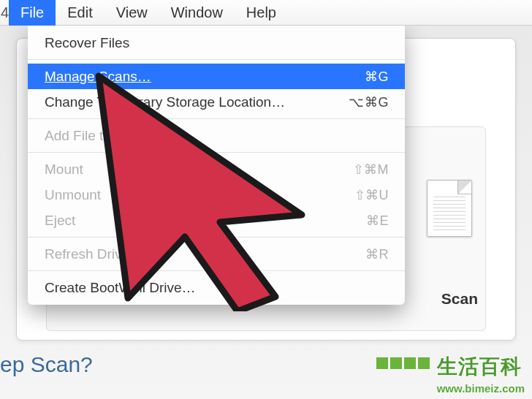  Describe the element at coordinates (197, 13) in the screenshot. I see `menu-window: Window` at that location.